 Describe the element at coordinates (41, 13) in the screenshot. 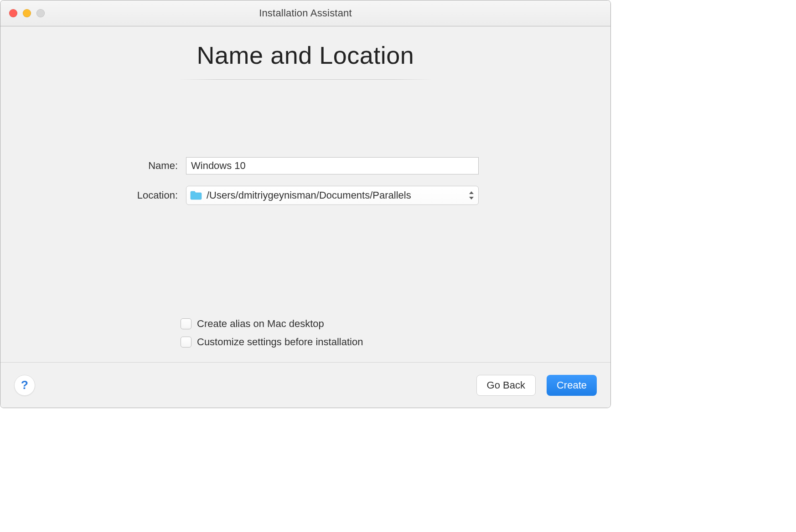

I see `maximize-button` at that location.